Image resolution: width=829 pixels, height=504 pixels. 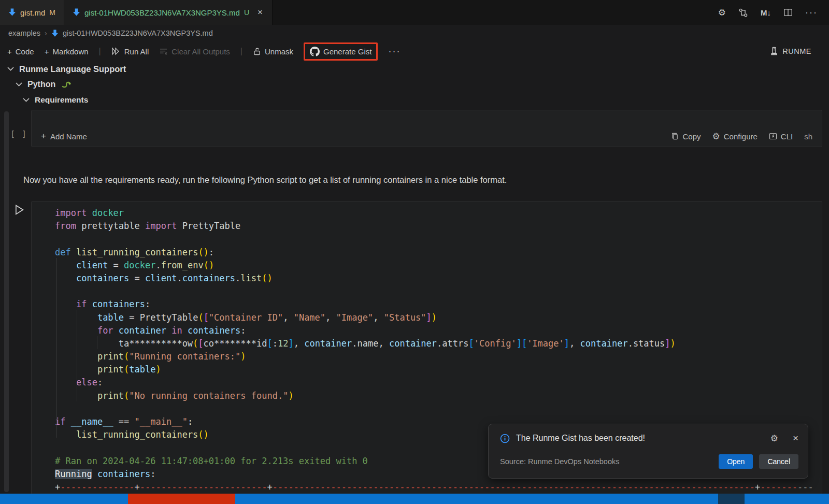 I want to click on add-code-label: Code, so click(x=25, y=52).